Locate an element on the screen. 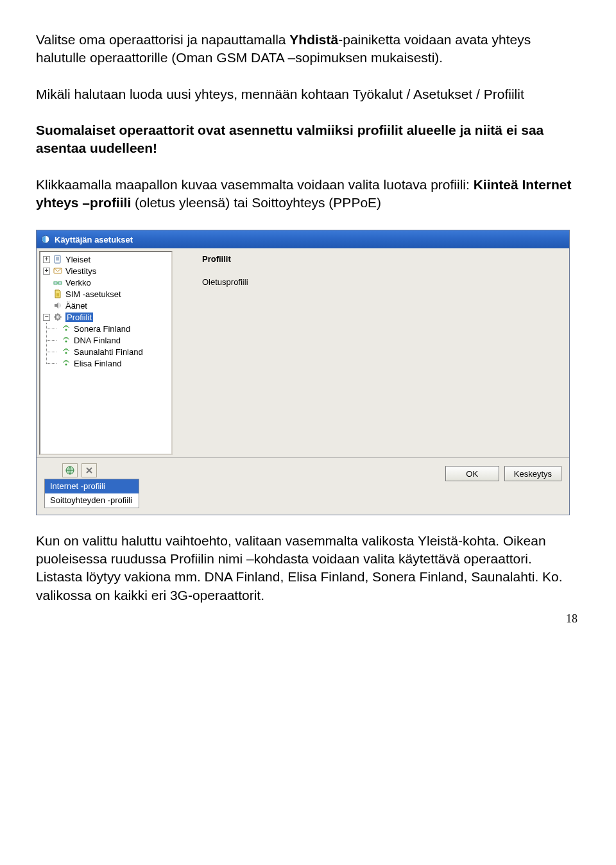 This screenshot has height=865, width=616. new-profile-button is located at coordinates (70, 470).